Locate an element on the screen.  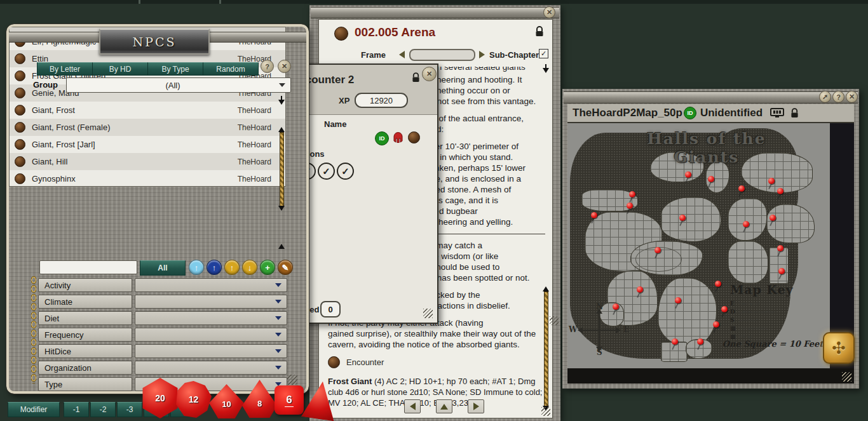
xp-field: 12920 is located at coordinates (381, 100).